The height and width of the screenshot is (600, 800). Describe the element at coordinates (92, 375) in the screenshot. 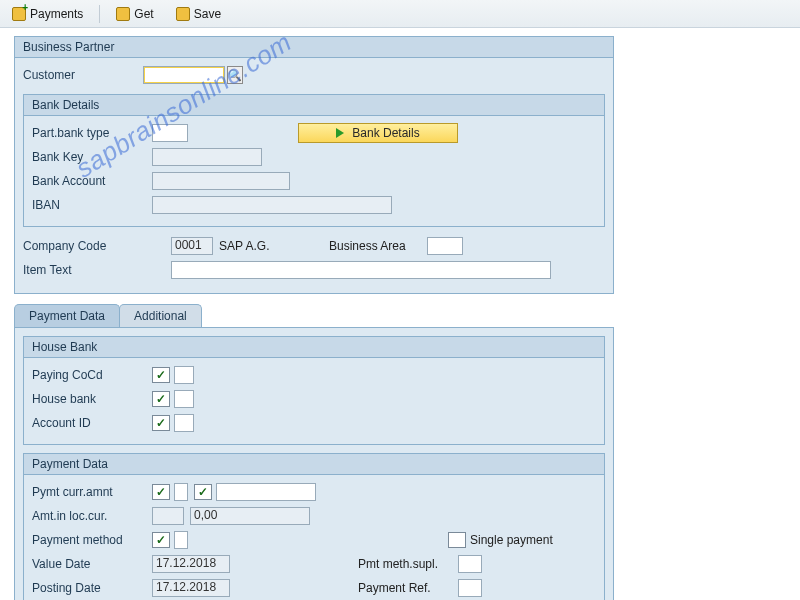

I see `paying-cocd-label: Paying CoCd` at that location.